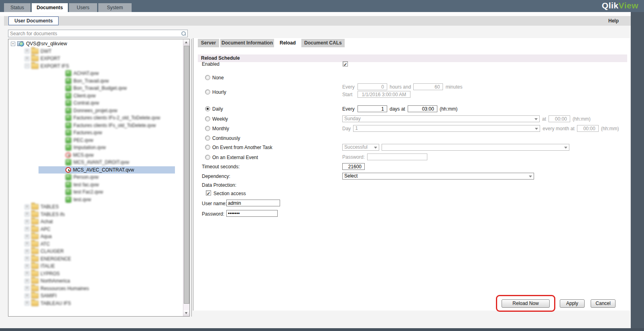 This screenshot has height=331, width=644. I want to click on tree-item: test fac.qvw, so click(95, 185).